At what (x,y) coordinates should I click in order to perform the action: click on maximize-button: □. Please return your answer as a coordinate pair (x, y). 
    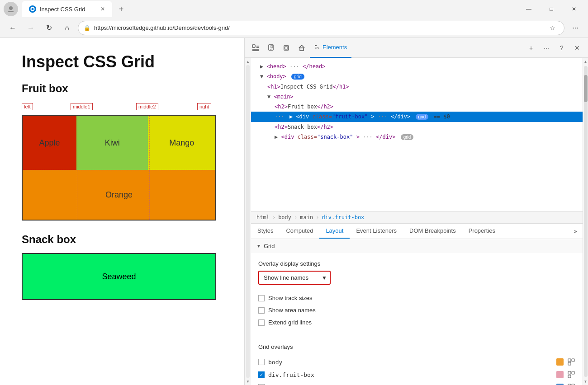
    Looking at the image, I should click on (551, 9).